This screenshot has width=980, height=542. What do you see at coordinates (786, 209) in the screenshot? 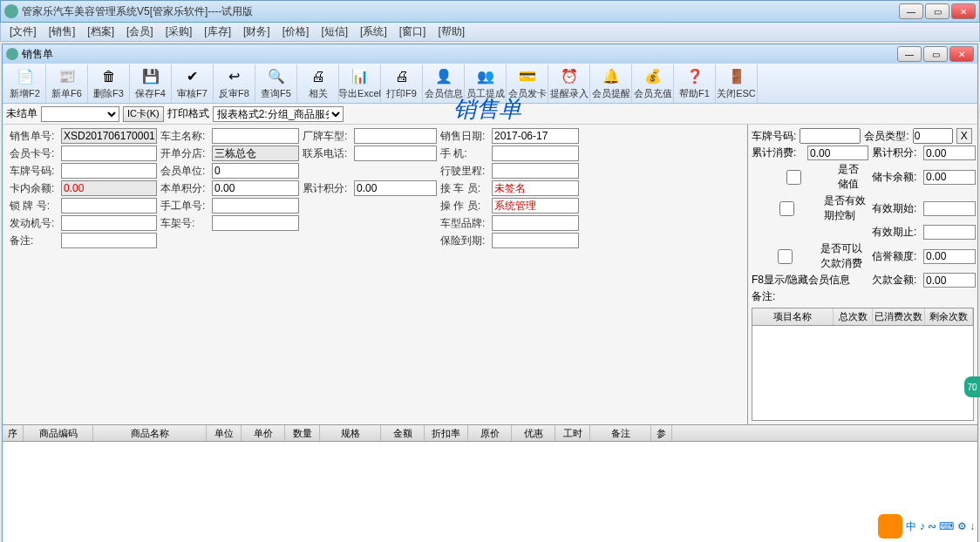
I see `expire-checkbox` at bounding box center [786, 209].